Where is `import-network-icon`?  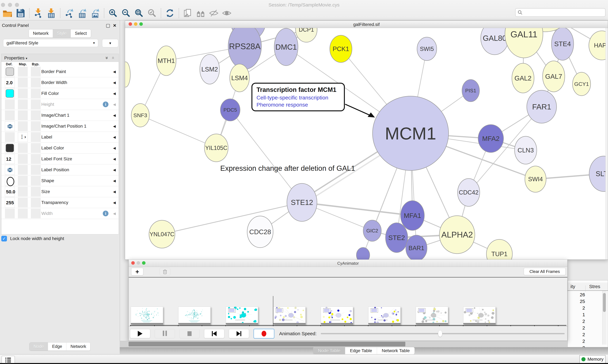 import-network-icon is located at coordinates (38, 13).